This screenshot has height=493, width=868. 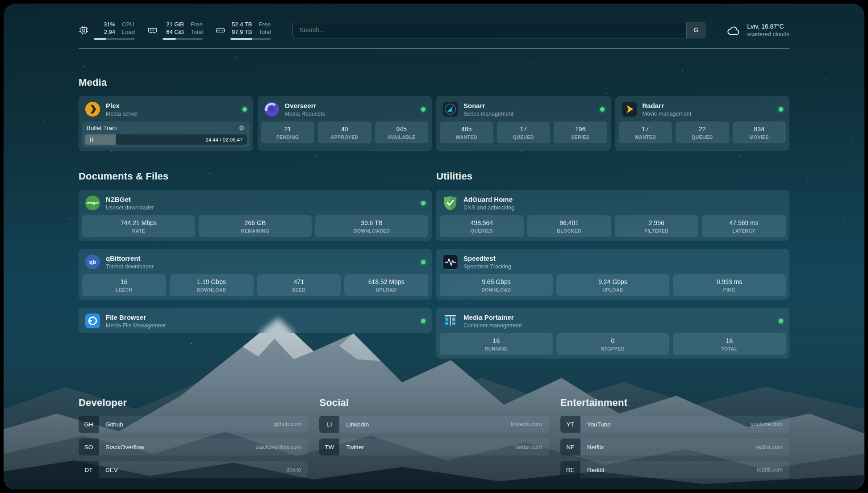 What do you see at coordinates (175, 30) in the screenshot?
I see `memory-widget: 21 GiB 64 GiB Free Total` at bounding box center [175, 30].